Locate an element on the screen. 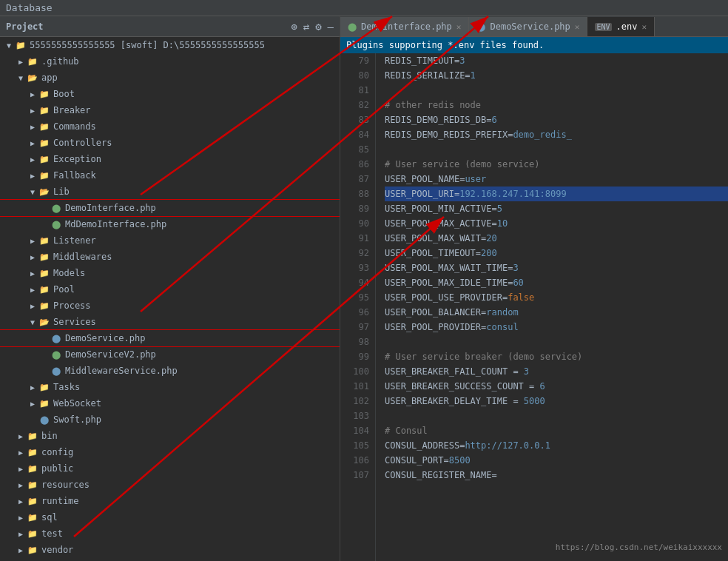 Image resolution: width=728 pixels, height=561 pixels. tree-item-mddemo: ▶ ⬤ MdDemoInterface.php is located at coordinates (170, 224).